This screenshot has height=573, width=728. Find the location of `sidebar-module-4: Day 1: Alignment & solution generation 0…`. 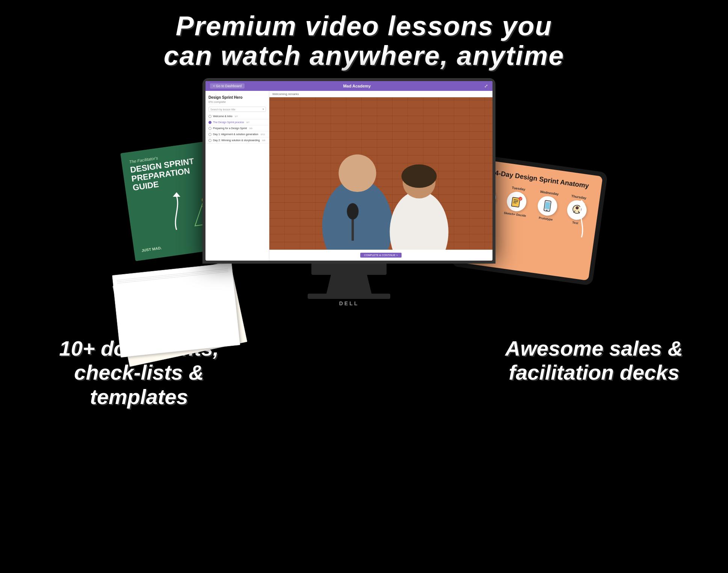

sidebar-module-4: Day 1: Alignment & solution generation 0… is located at coordinates (237, 134).